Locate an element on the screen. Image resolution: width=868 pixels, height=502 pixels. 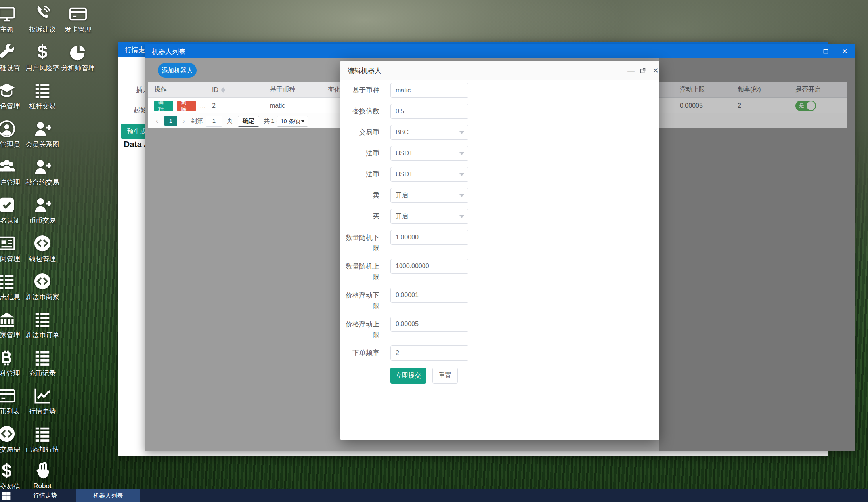
front-window-titlebar: 机器人列表 — ✕ is located at coordinates (499, 52).